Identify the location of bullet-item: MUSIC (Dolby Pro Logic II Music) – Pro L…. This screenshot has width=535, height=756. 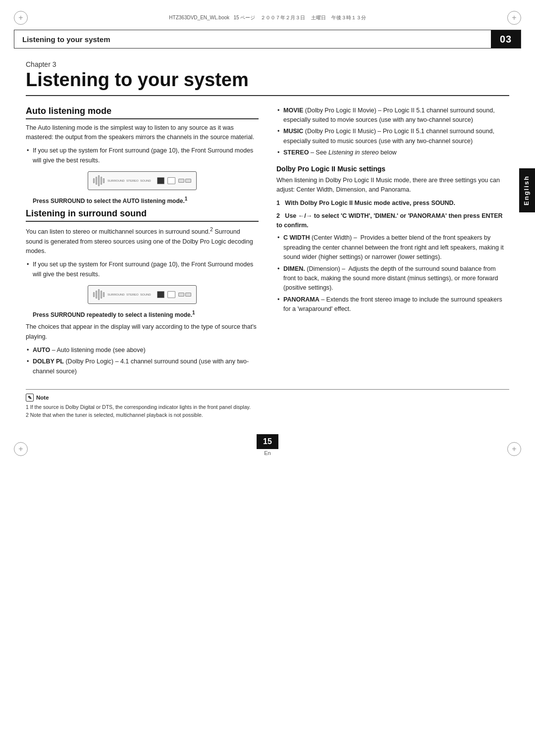
(393, 137).